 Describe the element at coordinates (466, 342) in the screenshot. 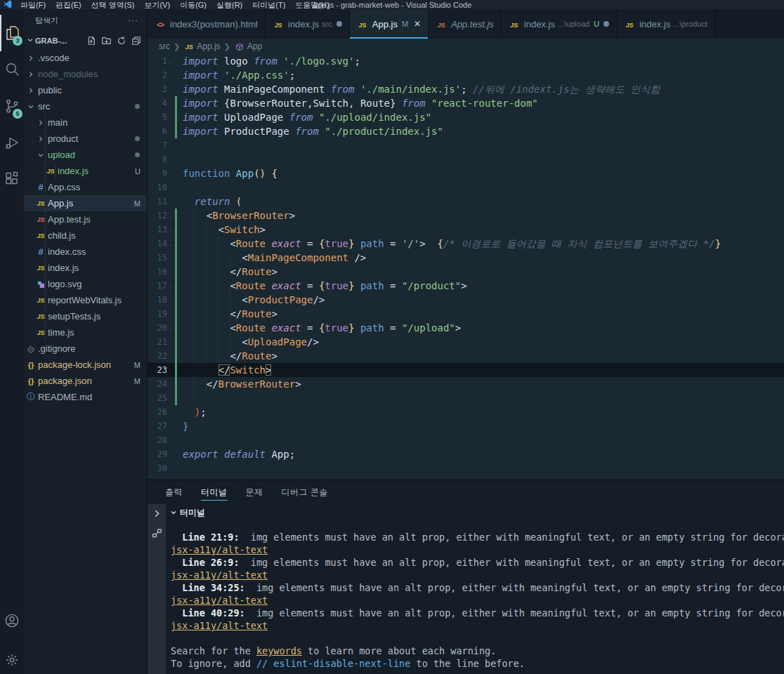

I see `code-line: 21 <UploadPage/>` at that location.